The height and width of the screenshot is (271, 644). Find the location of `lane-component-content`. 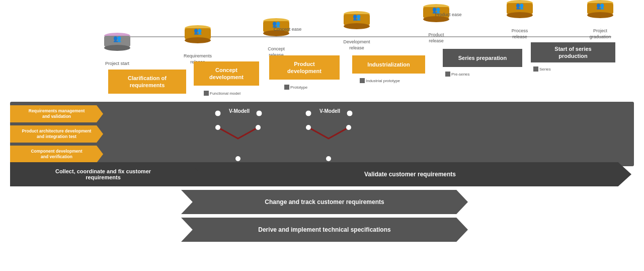

lane-component-content is located at coordinates (368, 154).